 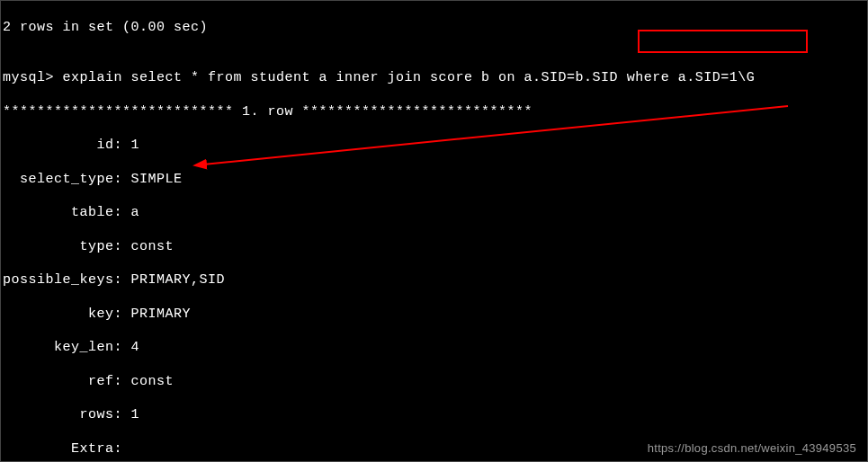 I want to click on row1-ref: ref: const, so click(x=434, y=383).